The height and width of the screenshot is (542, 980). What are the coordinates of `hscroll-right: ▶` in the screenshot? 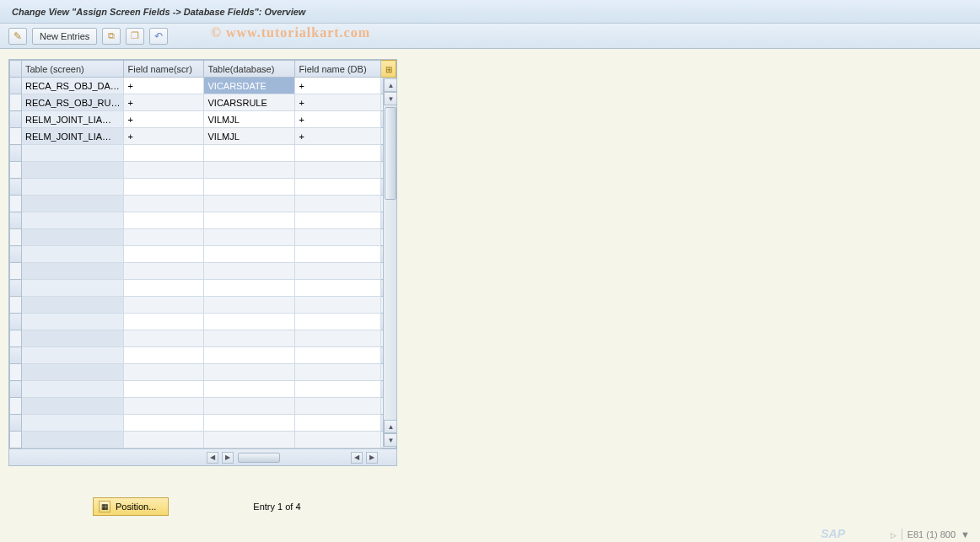 It's located at (228, 458).